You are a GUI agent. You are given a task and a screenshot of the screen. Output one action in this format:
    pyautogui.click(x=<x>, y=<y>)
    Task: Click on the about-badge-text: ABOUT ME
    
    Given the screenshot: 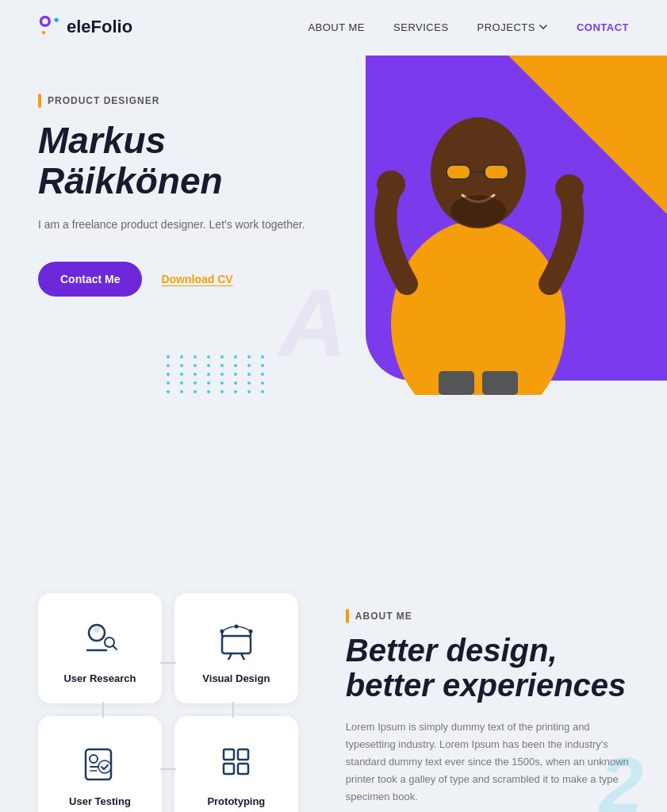 What is the action you would take?
    pyautogui.click(x=384, y=616)
    